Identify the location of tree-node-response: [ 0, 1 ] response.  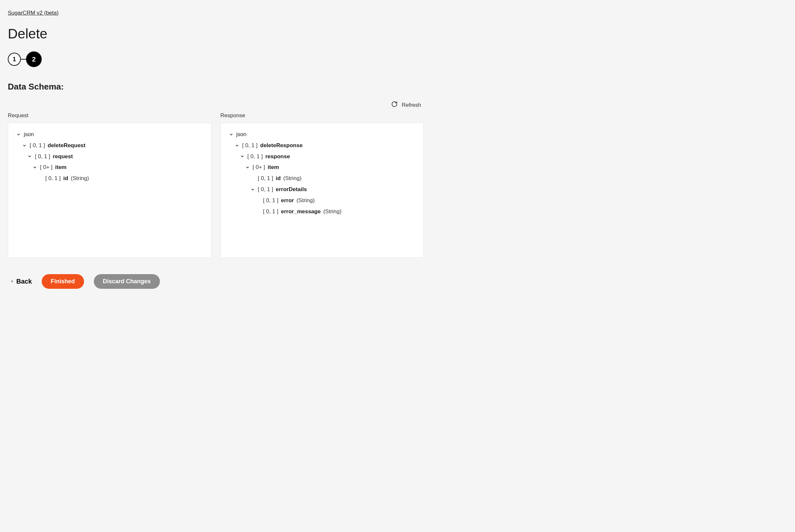
(322, 157).